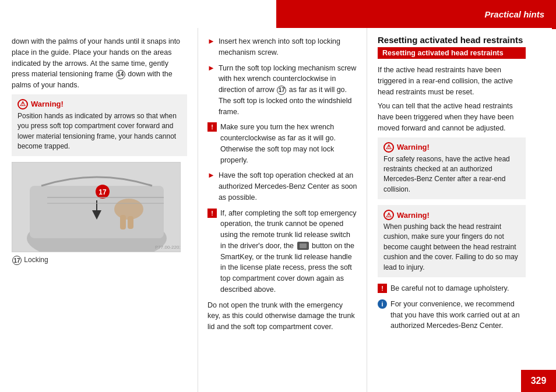 This screenshot has width=556, height=392. What do you see at coordinates (452, 241) in the screenshot?
I see `warning-box-right-2: ⚠ Warning! When pushing back the head re…` at bounding box center [452, 241].